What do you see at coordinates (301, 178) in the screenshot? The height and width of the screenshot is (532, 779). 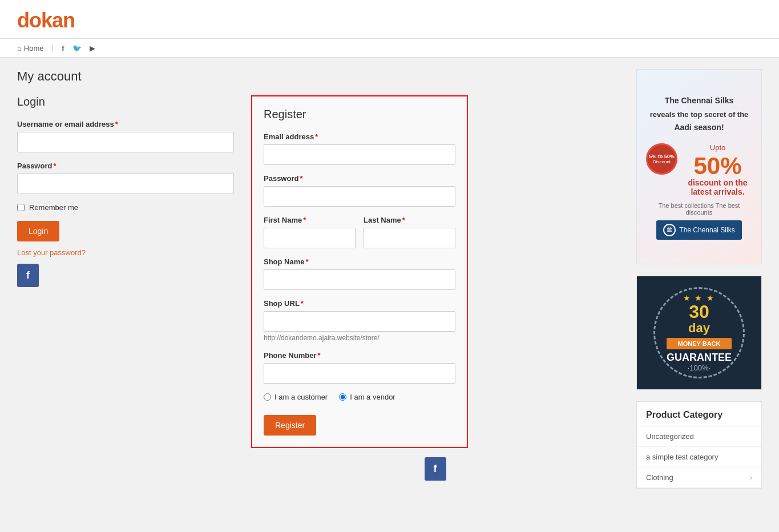 I see `password-register-required: *` at bounding box center [301, 178].